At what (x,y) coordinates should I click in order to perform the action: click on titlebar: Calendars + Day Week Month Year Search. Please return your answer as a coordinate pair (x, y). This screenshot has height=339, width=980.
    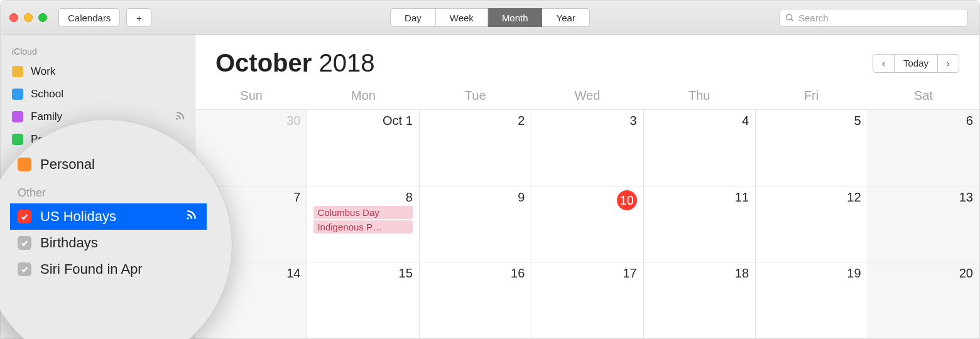
    Looking at the image, I should click on (490, 18).